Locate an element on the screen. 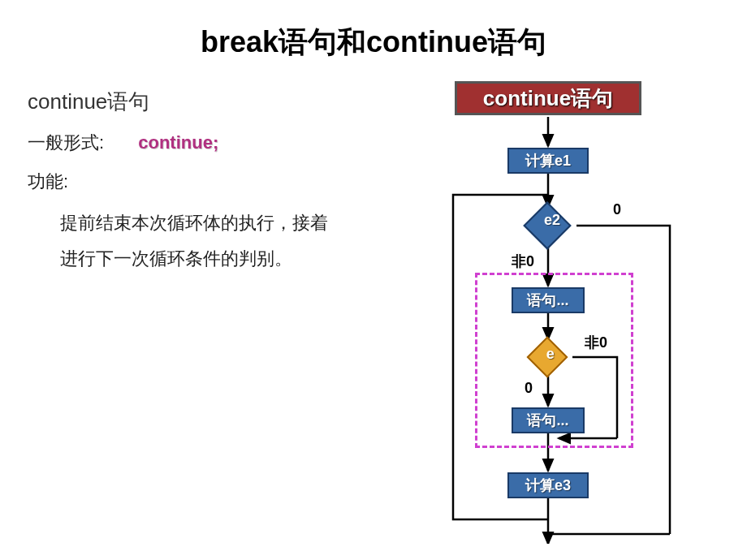 The image size is (747, 560). flow-stmt-1: 语句... is located at coordinates (548, 300).